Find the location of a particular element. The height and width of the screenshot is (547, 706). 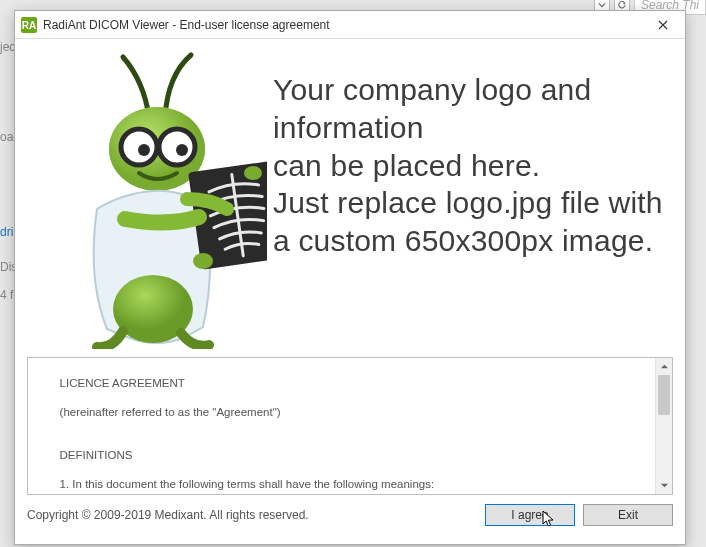

svg-text: RA is located at coordinates (29, 26).